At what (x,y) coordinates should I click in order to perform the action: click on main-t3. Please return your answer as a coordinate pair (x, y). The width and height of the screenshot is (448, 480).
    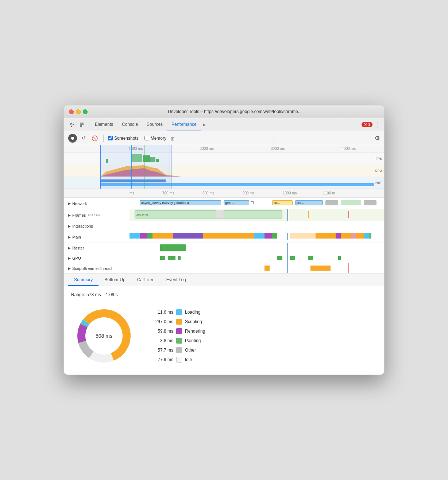
    Looking at the image, I should click on (150, 236).